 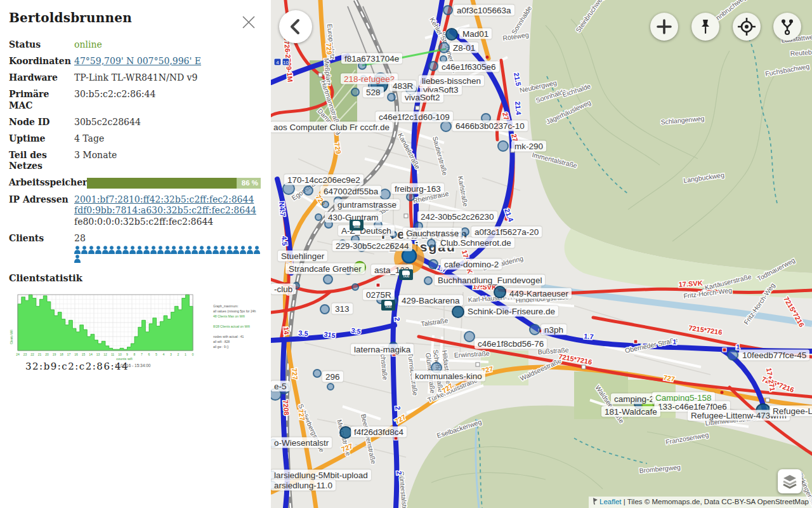 What do you see at coordinates (332, 377) in the screenshot?
I see `node-label: 296` at bounding box center [332, 377].